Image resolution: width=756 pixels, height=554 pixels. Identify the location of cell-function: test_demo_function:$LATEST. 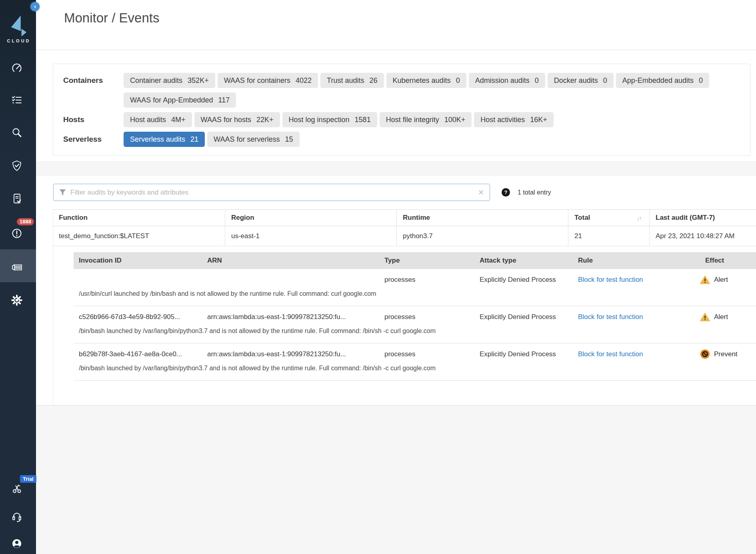
(139, 236).